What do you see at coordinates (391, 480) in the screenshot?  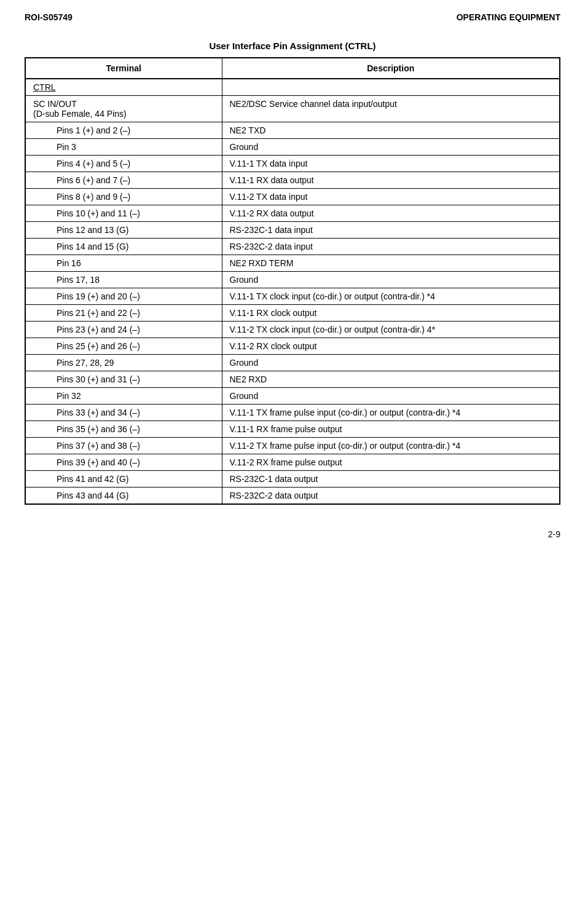 I see `description-cell: RS-232C-1 data output` at bounding box center [391, 480].